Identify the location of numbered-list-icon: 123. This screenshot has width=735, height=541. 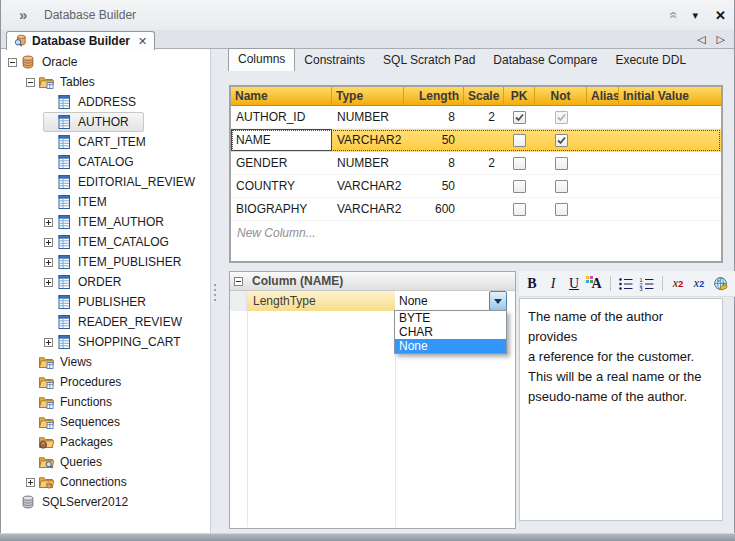
(647, 284).